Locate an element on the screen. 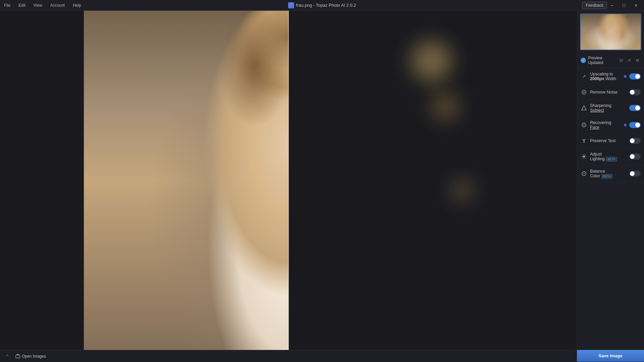 The image size is (644, 362). close-button: × is located at coordinates (636, 5).